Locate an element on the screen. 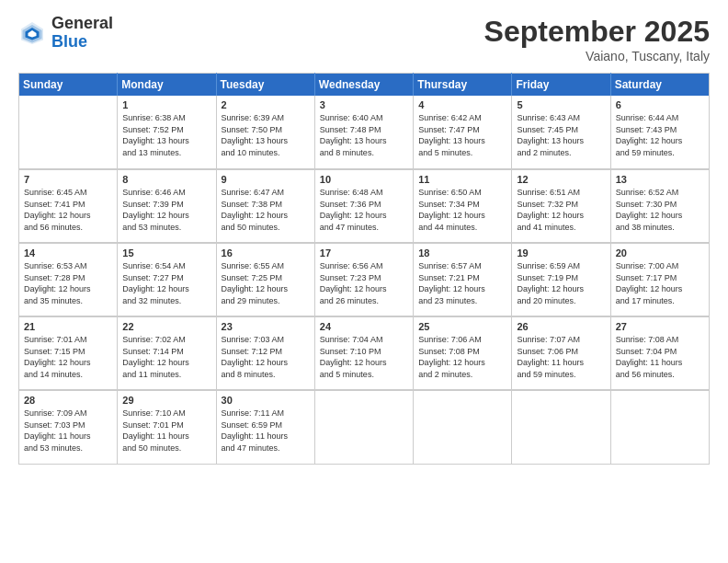 This screenshot has width=728, height=563. day-info: Sunrise: 7:03 AM Sunset: 7:12 PM Dayligh… is located at coordinates (266, 357).